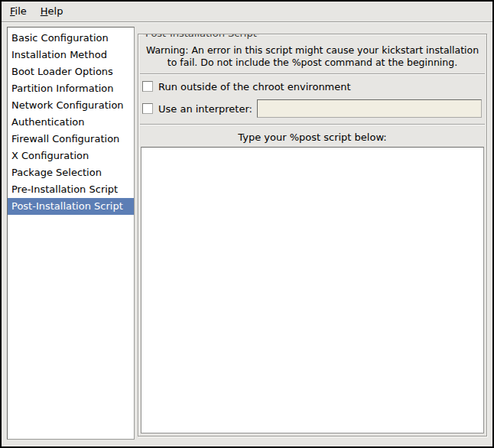 Image resolution: width=494 pixels, height=448 pixels. Describe the element at coordinates (148, 86) in the screenshot. I see `chroot-checkbox` at that location.